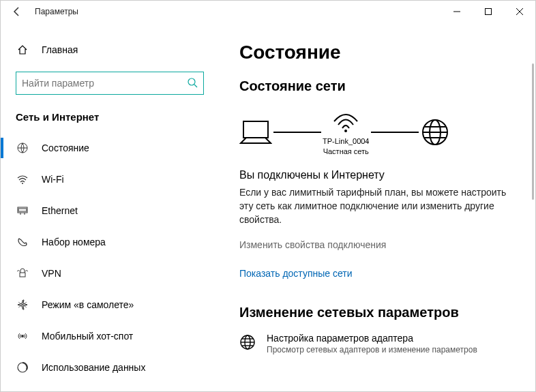  I want to click on wifi-icon, so click(23, 179).